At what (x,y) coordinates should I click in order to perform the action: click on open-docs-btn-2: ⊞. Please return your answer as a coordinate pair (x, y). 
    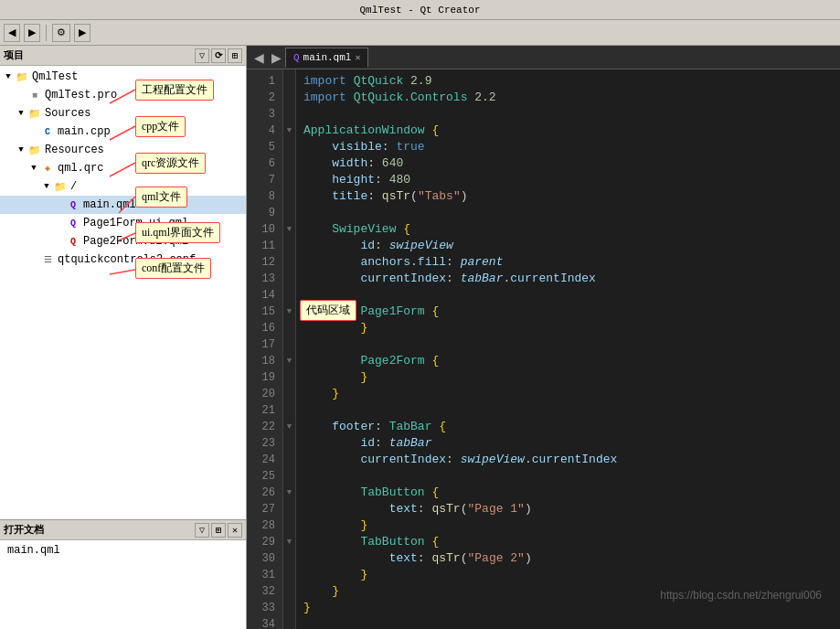
    Looking at the image, I should click on (218, 530).